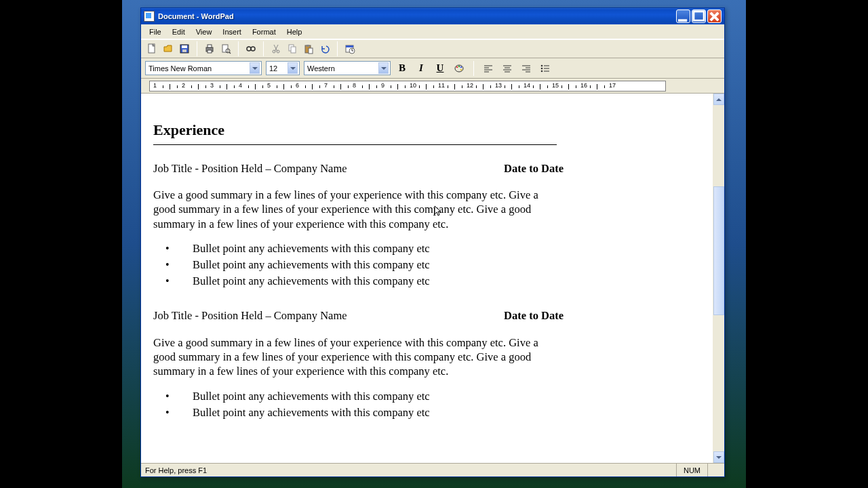  Describe the element at coordinates (294, 32) in the screenshot. I see `menu-help: Help` at that location.